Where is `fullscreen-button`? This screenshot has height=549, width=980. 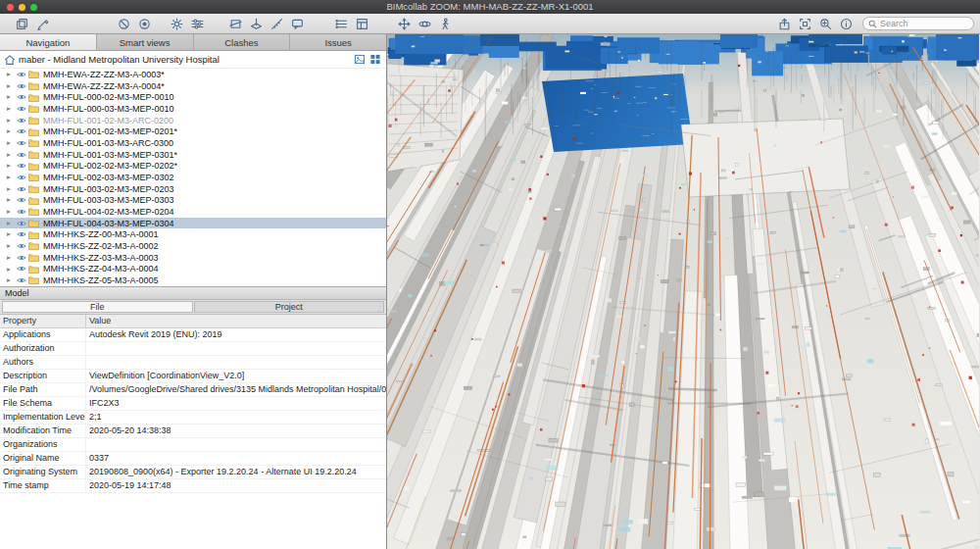 fullscreen-button is located at coordinates (33, 8).